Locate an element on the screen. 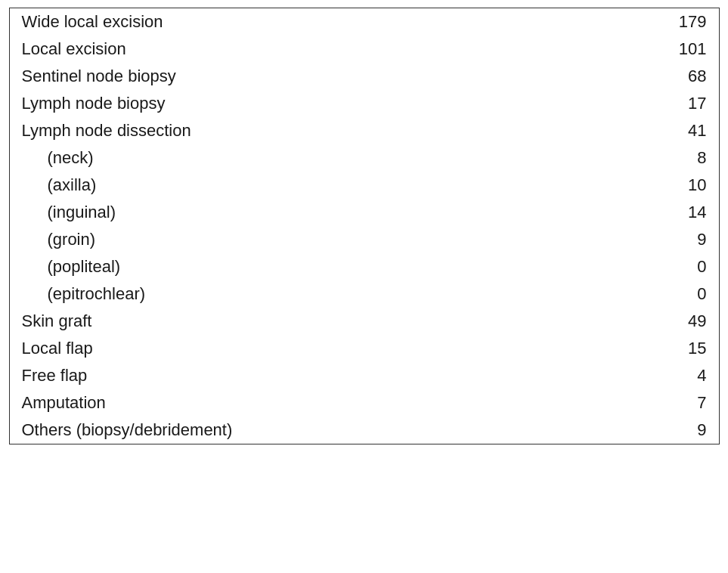  row-value: 7 is located at coordinates (655, 403).